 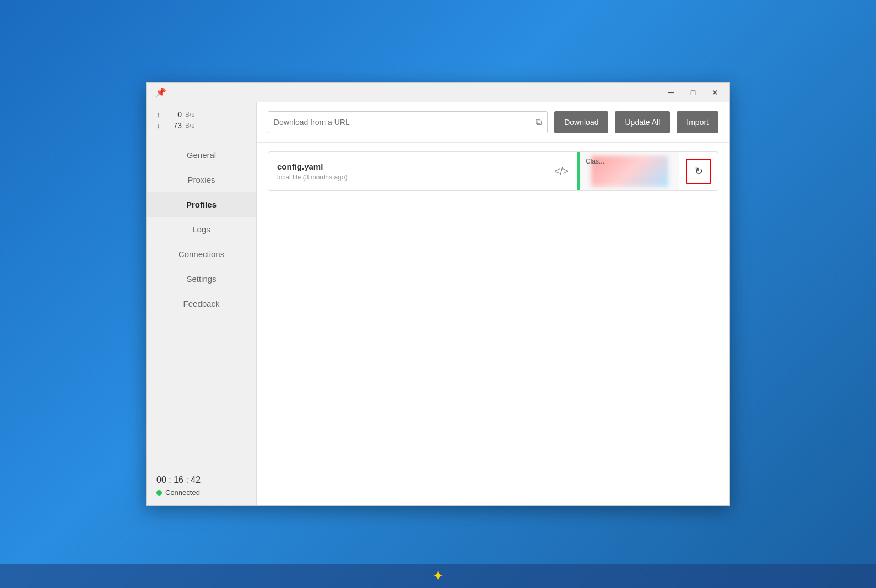 What do you see at coordinates (160, 115) in the screenshot?
I see `upload-arrow-icon: ↑` at bounding box center [160, 115].